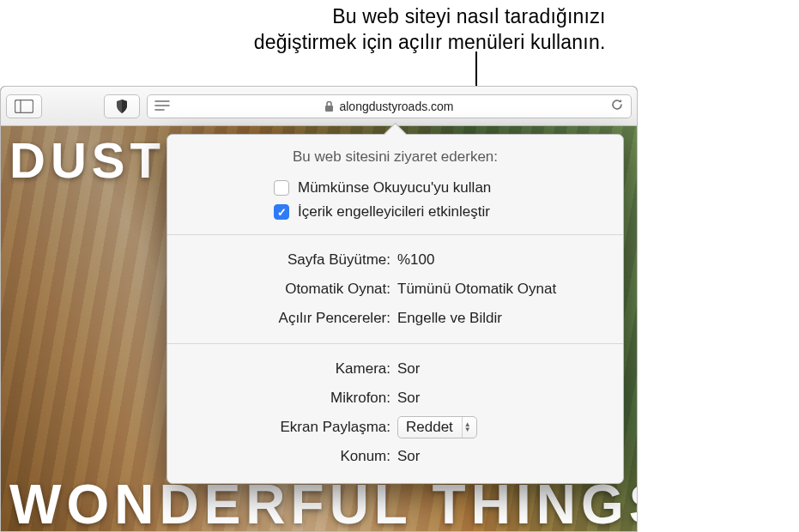 This screenshot has height=532, width=799. What do you see at coordinates (450, 318) in the screenshot?
I see `popups-value: Engelle ve Bildir` at bounding box center [450, 318].